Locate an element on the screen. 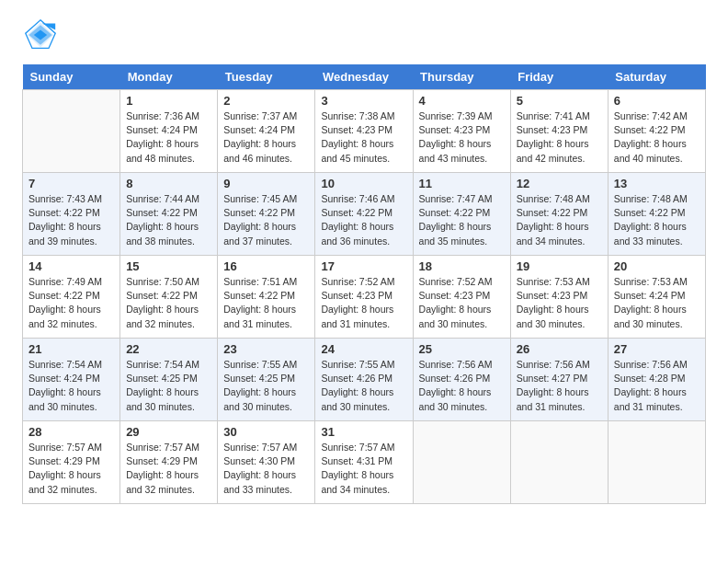  day-detail: Sunrise: 7:43 AM Sunset: 4:22 PM Dayligh… is located at coordinates (72, 221).